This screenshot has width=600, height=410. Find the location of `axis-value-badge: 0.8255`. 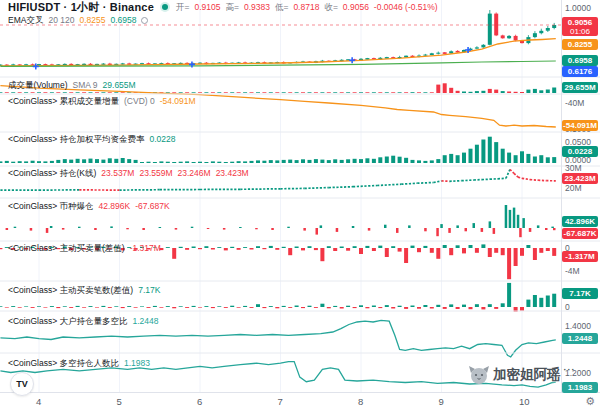

axis-value-badge: 0.8255 is located at coordinates (580, 44).